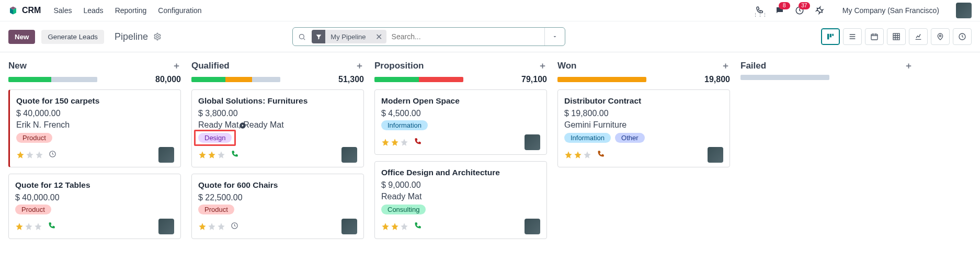 The image size is (980, 272). What do you see at coordinates (461, 122) in the screenshot?
I see `kanban-card: Modern Open Space$ 4,500.00Information` at bounding box center [461, 122].